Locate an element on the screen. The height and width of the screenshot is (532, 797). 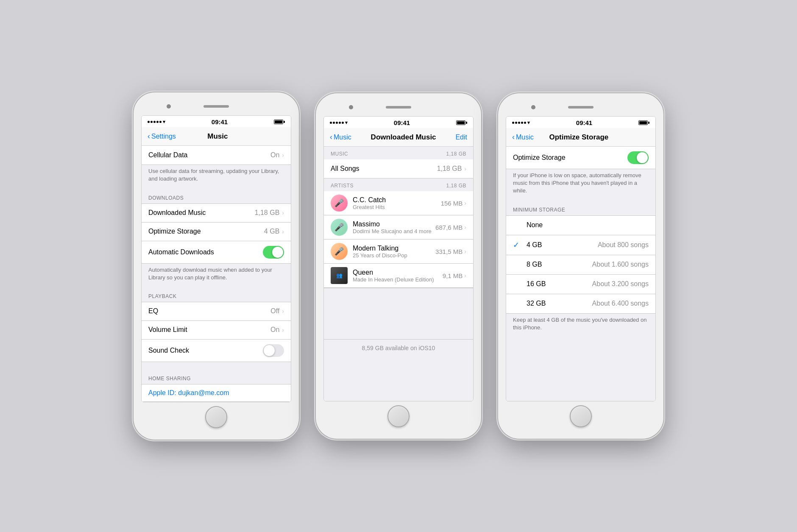
eq-value: Off is located at coordinates (275, 311).